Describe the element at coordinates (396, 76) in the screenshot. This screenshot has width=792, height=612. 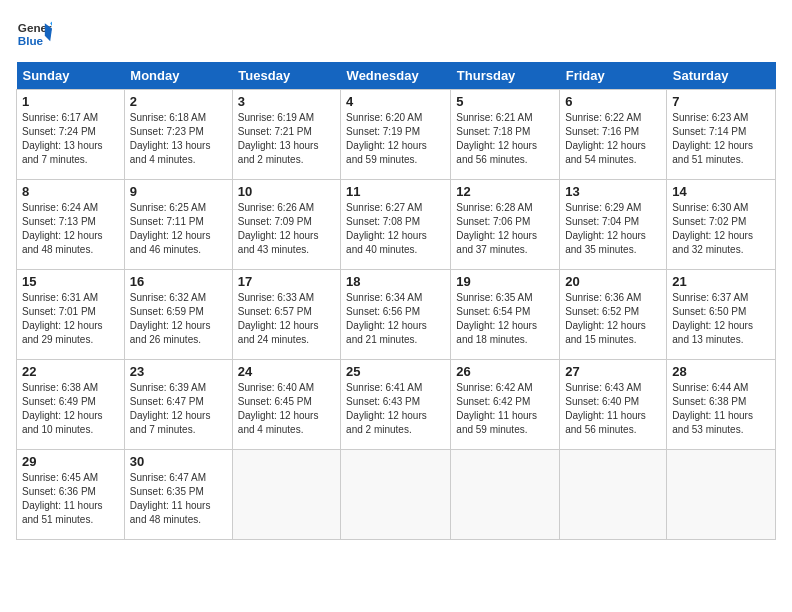
I see `weekday-header-row: SundayMondayTuesdayWednesdayThursdayFrid…` at that location.